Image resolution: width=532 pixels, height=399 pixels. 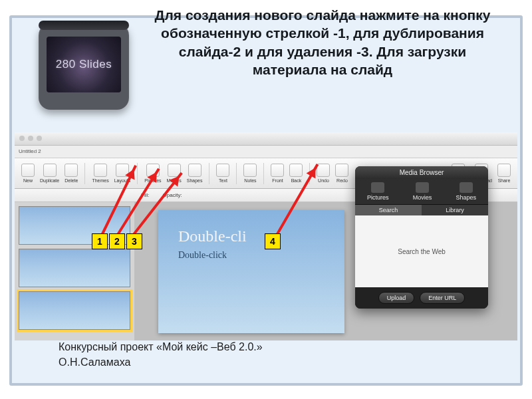 What do you see at coordinates (50, 170) in the screenshot?
I see `duplicate-icon` at bounding box center [50, 170].